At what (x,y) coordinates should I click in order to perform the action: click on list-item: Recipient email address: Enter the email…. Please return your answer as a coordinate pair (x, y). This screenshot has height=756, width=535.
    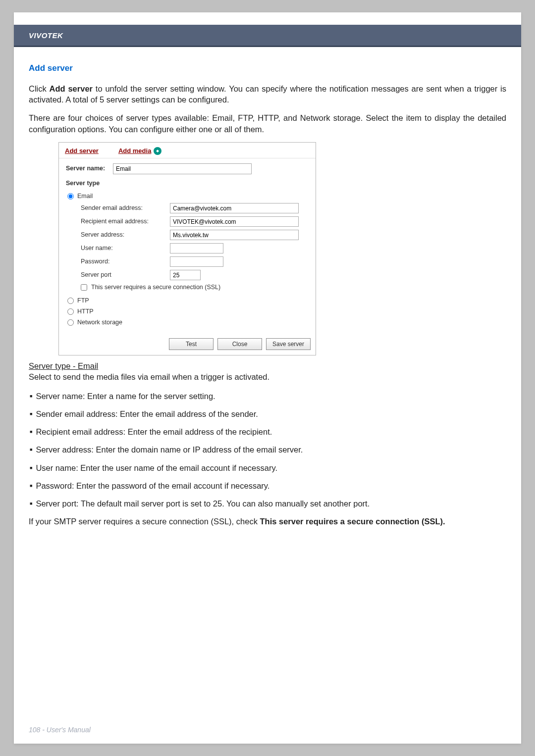
    Looking at the image, I should click on (268, 432).